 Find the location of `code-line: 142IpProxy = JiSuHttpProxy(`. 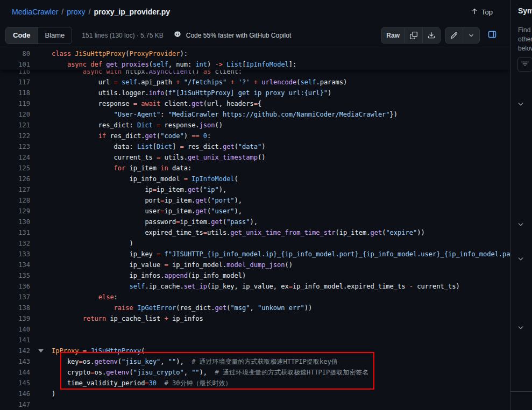

code-line: 142IpProxy = JiSuHttpProxy( is located at coordinates (255, 351).